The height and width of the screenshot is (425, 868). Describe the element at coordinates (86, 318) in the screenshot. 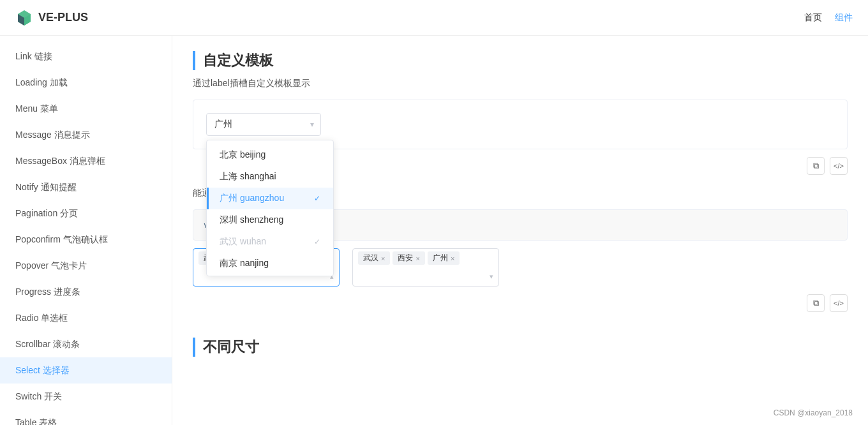

I see `sidebar-item-radio: Radio 单选框` at that location.